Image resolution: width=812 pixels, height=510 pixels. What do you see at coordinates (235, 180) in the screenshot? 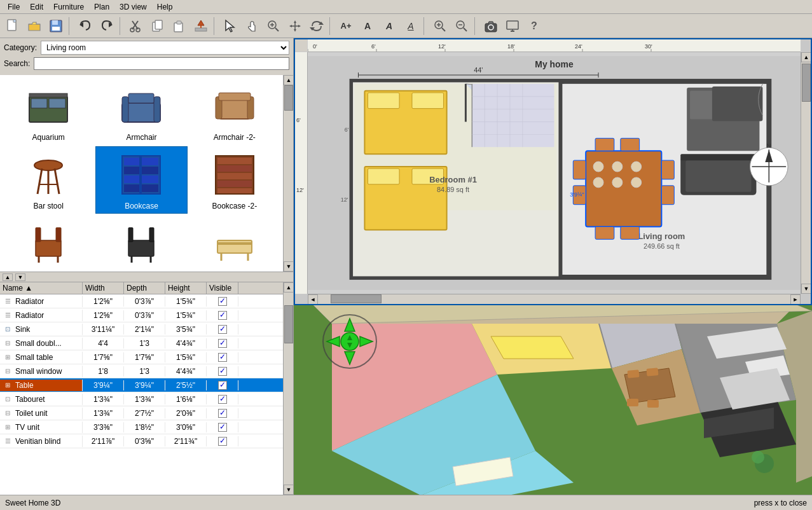
I see `furniture-item-bookcase2: Bookcase -2-` at bounding box center [235, 180].